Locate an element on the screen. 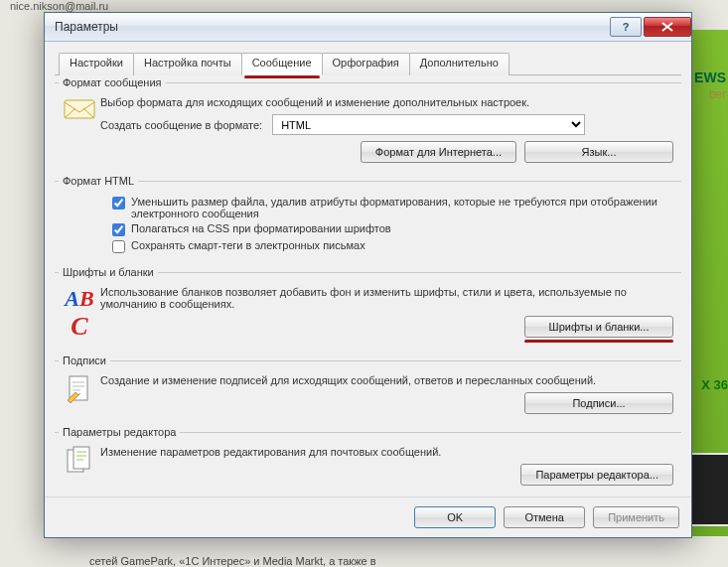 Image resolution: width=728 pixels, height=567 pixels. chk-reduce-size: Уменьшить размер файла, удалив атрибуты … is located at coordinates (395, 208).